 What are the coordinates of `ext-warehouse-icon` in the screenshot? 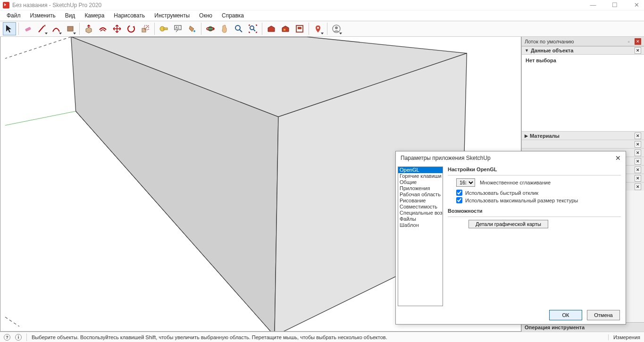 It's located at (285, 29).